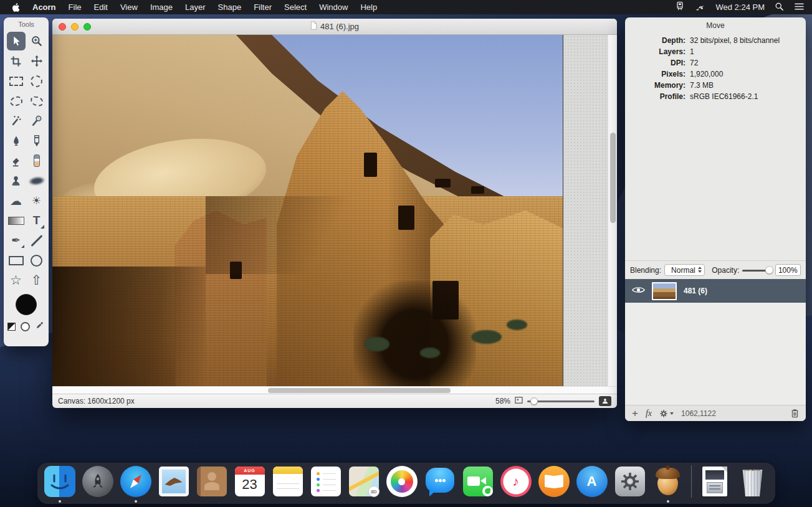 Image resolution: width=812 pixels, height=507 pixels. Describe the element at coordinates (212, 481) in the screenshot. I see `dock-contacts-icon` at that location.